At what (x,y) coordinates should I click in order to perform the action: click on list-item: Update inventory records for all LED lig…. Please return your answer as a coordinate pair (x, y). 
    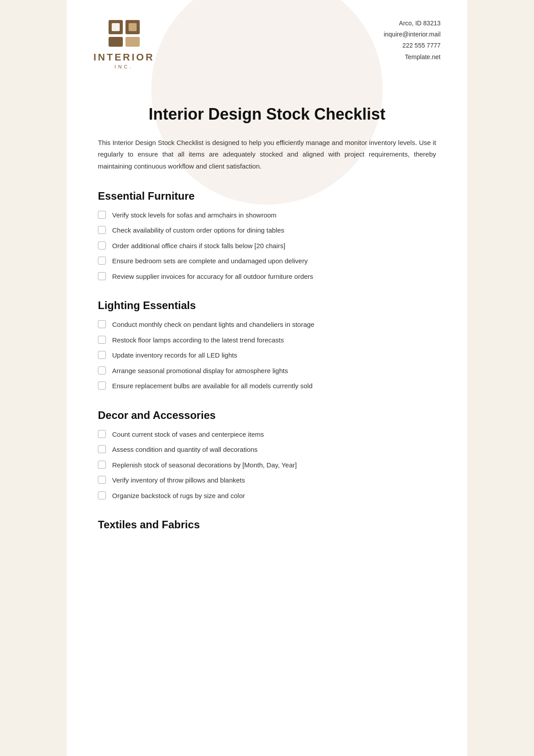
    Looking at the image, I should click on (267, 356).